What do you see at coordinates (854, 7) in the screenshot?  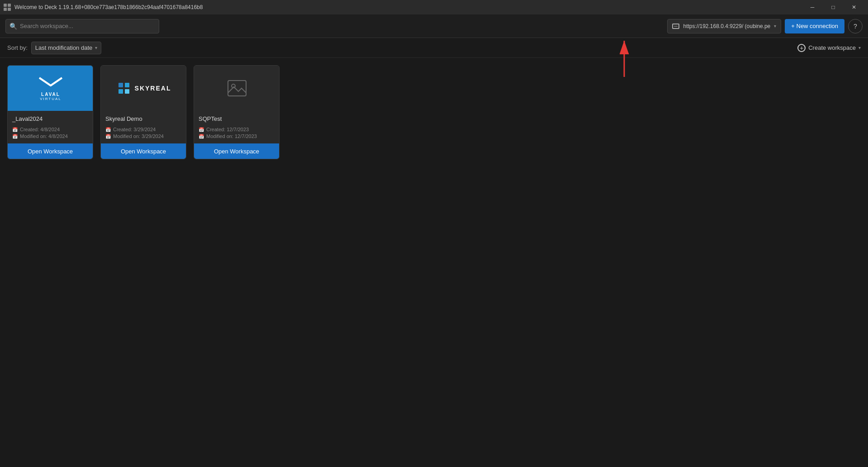 I see `close-button: ✕` at bounding box center [854, 7].